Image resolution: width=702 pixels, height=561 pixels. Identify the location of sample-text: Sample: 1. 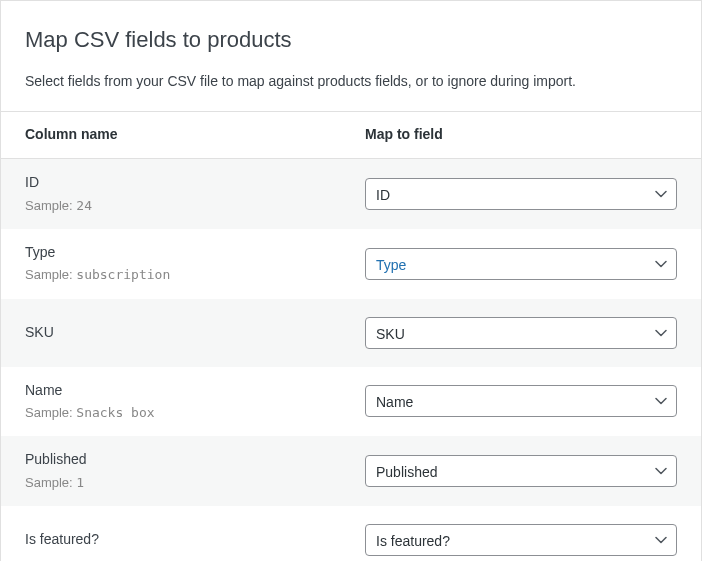
(195, 483).